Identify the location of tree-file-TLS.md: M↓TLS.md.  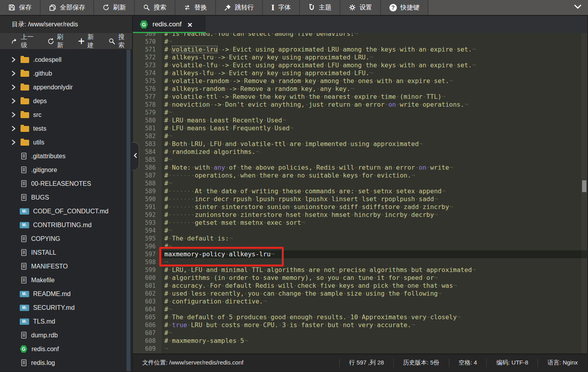
(66, 321).